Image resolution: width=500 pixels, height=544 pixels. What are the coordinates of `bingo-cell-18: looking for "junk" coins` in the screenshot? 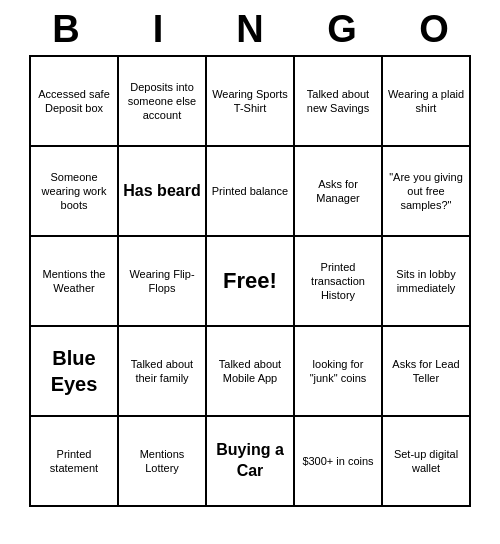 It's located at (339, 372).